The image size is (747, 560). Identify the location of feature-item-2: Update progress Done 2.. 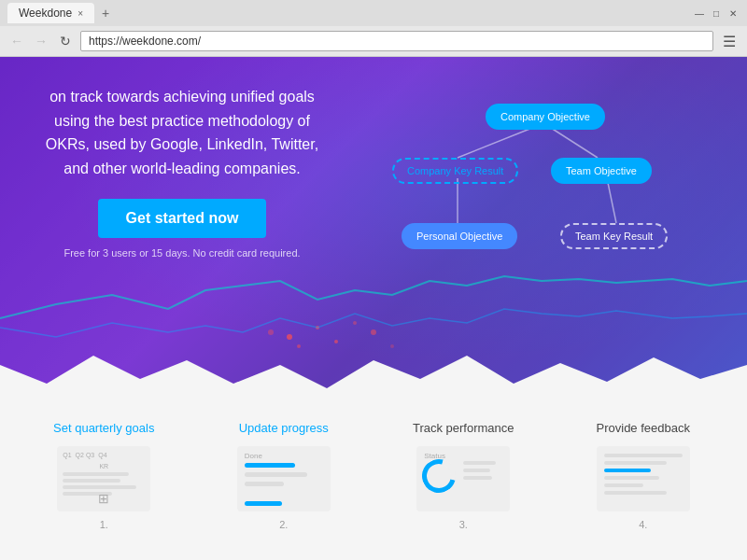
(284, 476).